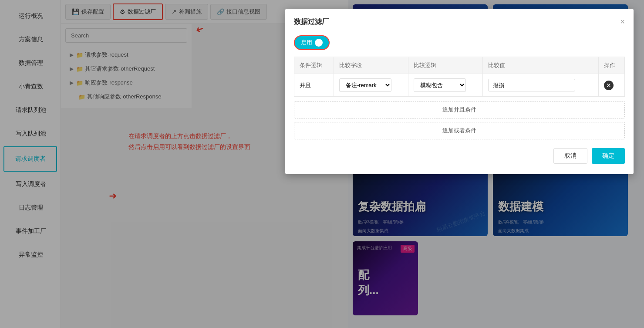 The image size is (644, 328). Describe the element at coordinates (541, 85) in the screenshot. I see `filter-input-cell` at that location.